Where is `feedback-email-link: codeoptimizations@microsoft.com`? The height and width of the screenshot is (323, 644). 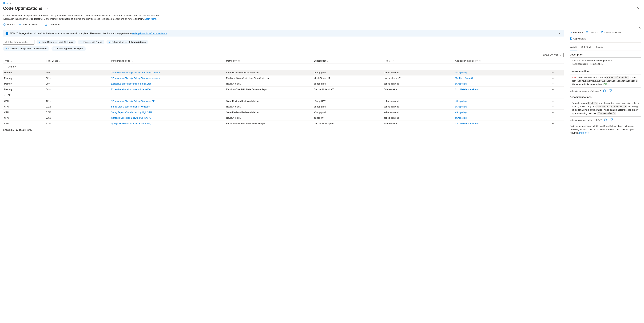 feedback-email-link: codeoptimizations@microsoft.com is located at coordinates (150, 33).